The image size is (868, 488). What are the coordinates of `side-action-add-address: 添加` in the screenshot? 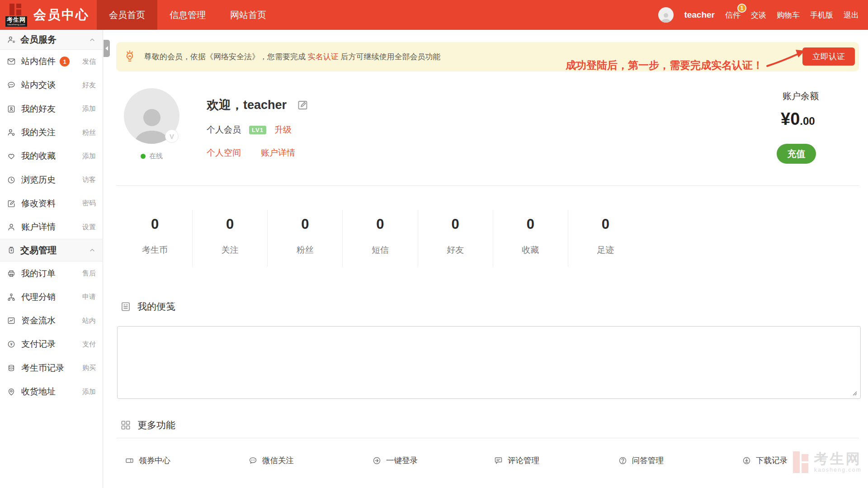 It's located at (89, 392).